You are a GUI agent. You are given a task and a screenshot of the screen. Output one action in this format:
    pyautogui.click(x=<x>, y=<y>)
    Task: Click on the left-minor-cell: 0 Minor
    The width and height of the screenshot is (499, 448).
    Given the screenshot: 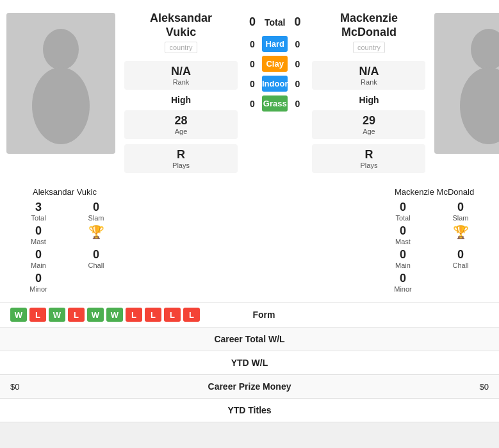 What is the action you would take?
    pyautogui.click(x=38, y=282)
    